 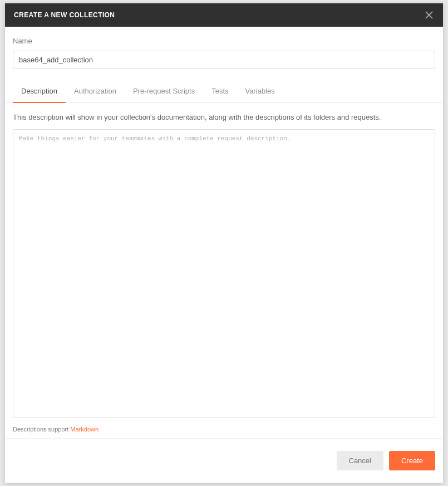 What do you see at coordinates (224, 51) in the screenshot?
I see `name-section: Name` at bounding box center [224, 51].